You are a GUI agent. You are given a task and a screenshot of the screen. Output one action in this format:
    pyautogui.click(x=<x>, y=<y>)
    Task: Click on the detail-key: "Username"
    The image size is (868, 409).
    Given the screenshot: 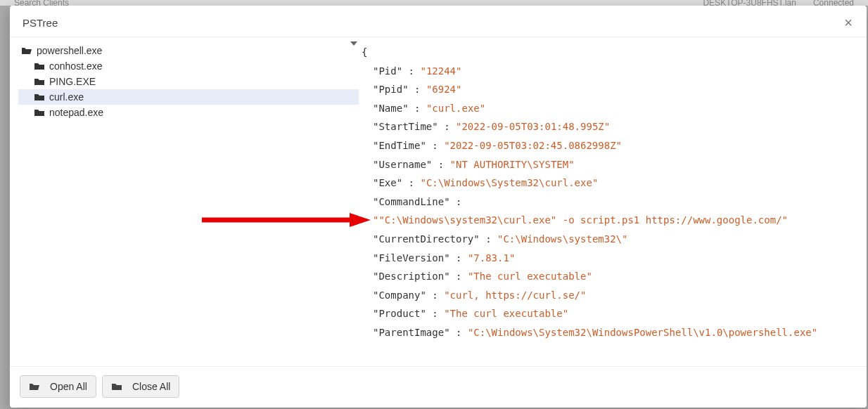 What is the action you would take?
    pyautogui.click(x=402, y=164)
    